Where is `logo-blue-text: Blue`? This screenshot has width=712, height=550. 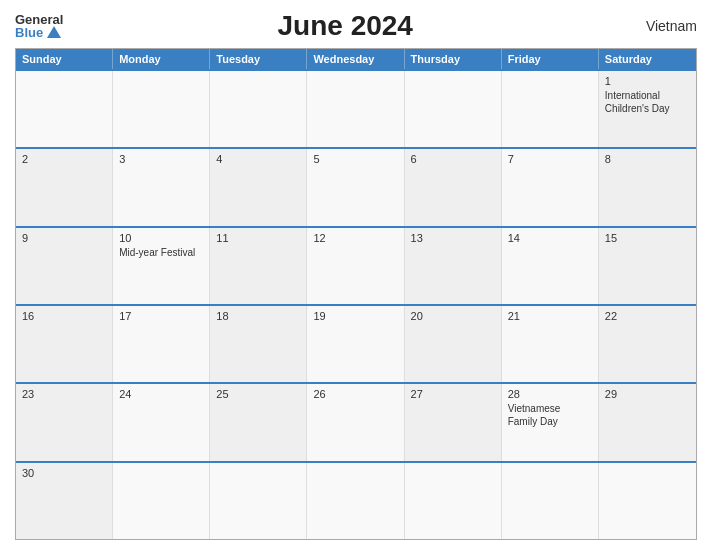
logo-blue-text: Blue is located at coordinates (29, 32).